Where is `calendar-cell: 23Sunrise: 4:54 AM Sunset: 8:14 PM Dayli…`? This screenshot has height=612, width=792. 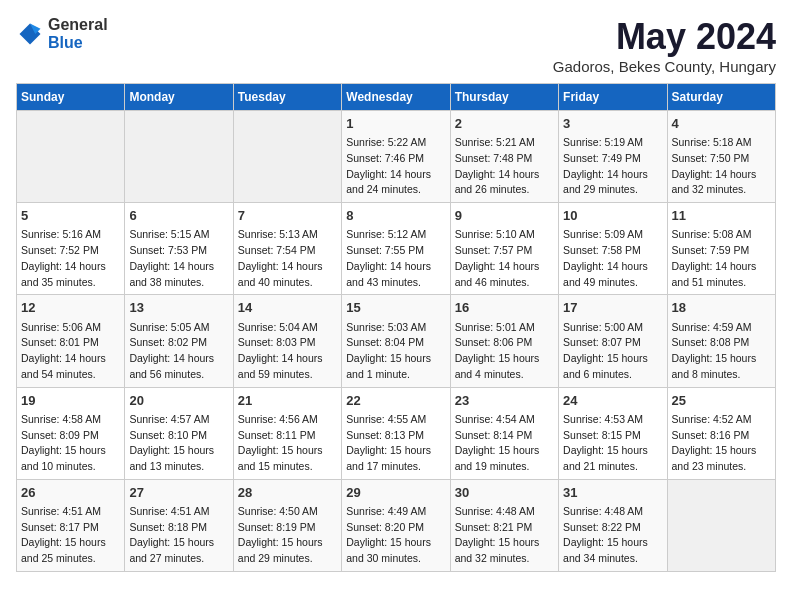 calendar-cell: 23Sunrise: 4:54 AM Sunset: 8:14 PM Dayli… is located at coordinates (504, 433).